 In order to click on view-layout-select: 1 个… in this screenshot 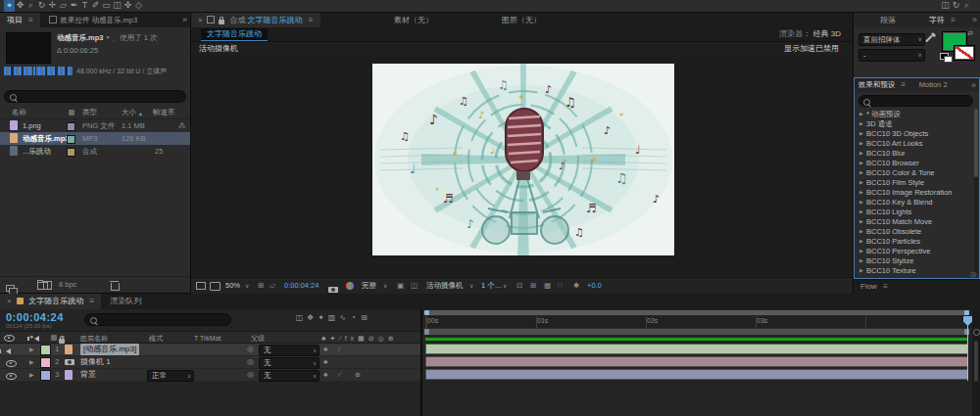, I will do `click(492, 286)`.